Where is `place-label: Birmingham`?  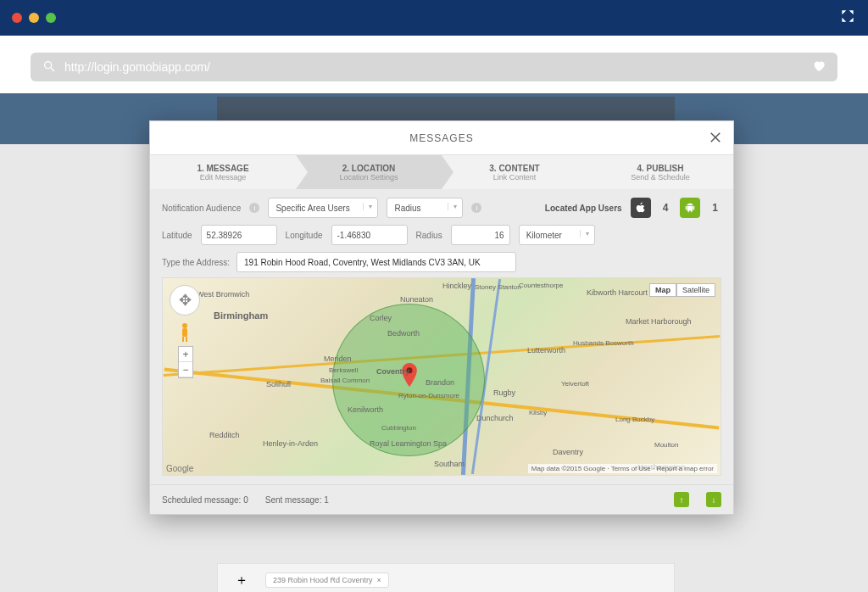
place-label: Birmingham is located at coordinates (241, 316).